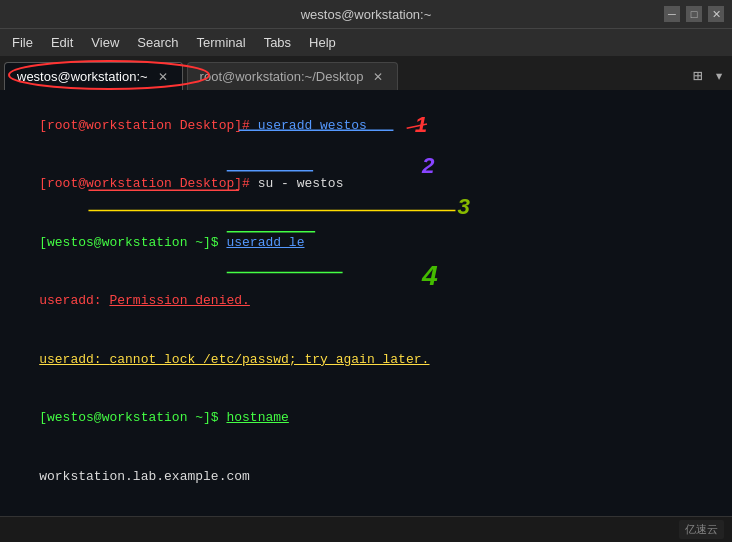 The height and width of the screenshot is (542, 732). What do you see at coordinates (719, 76) in the screenshot?
I see `tab-dropdown-button: ▾` at bounding box center [719, 76].